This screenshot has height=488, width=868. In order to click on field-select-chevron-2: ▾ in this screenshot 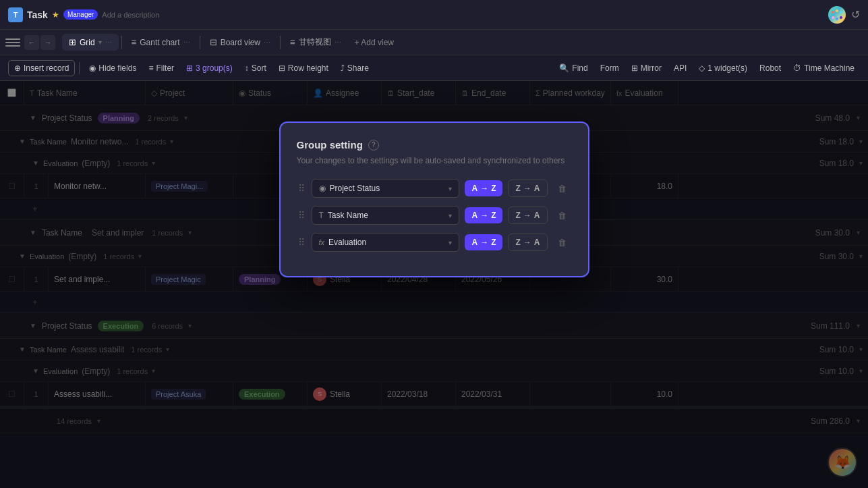, I will do `click(451, 216)`.